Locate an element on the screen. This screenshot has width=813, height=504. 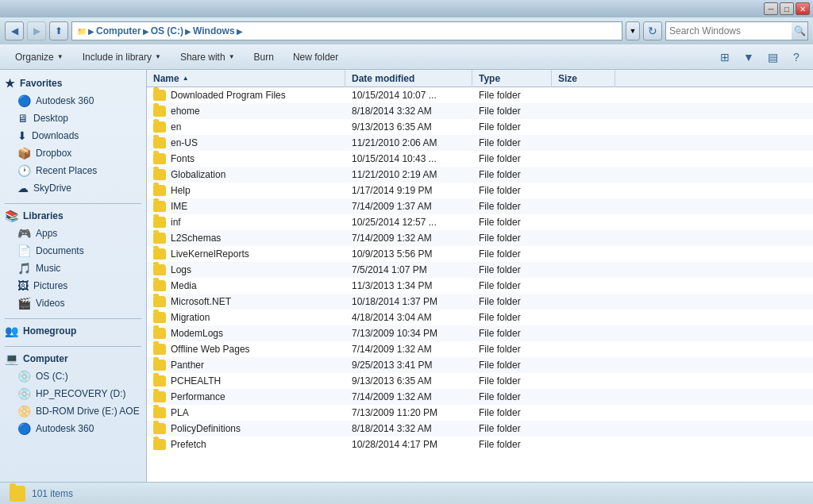
back-button: ◀ is located at coordinates (14, 31).